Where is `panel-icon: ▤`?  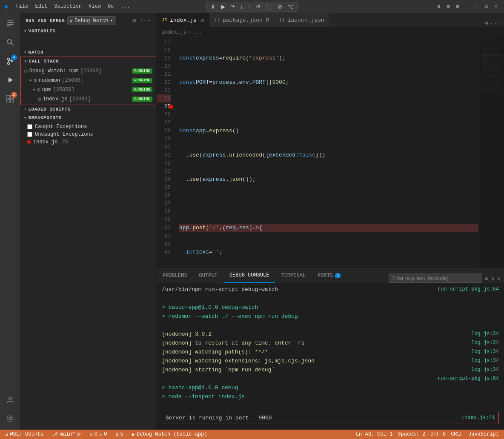 panel-icon: ▤ is located at coordinates (448, 6).